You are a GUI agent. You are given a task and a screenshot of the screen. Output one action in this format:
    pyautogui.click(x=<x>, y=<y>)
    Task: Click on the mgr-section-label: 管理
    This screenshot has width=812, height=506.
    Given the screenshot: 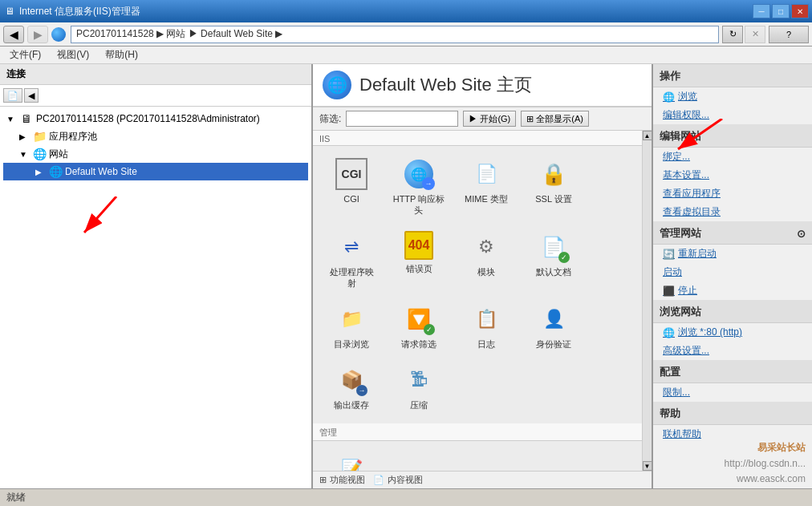 What is the action you would take?
    pyautogui.click(x=477, y=432)
    